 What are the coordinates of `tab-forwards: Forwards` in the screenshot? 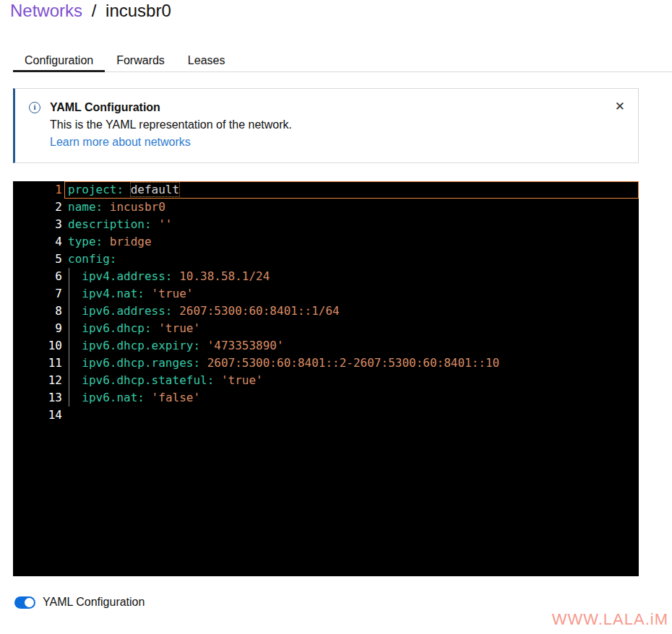 It's located at (140, 63).